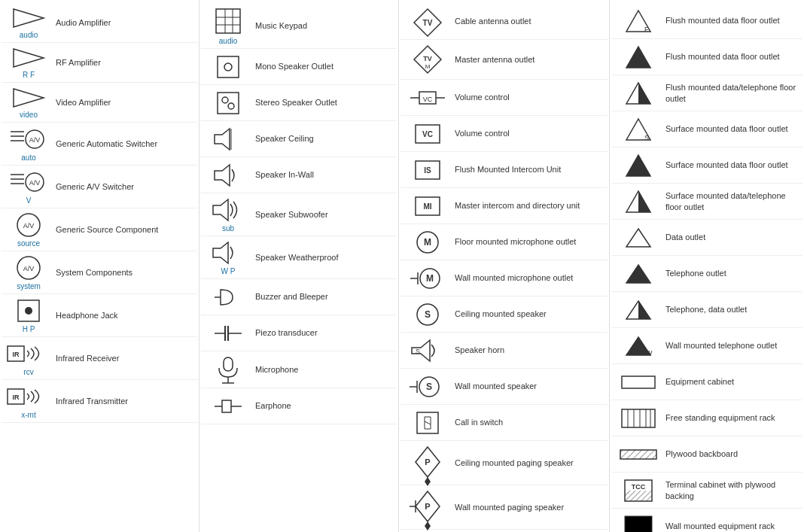 The image size is (804, 532). I want to click on list-item: Plywood backboard, so click(707, 454).